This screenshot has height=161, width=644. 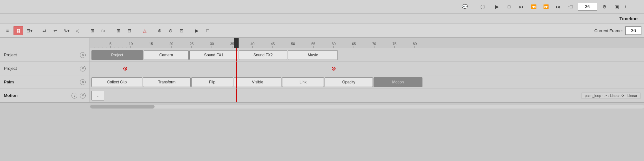 What do you see at coordinates (182, 31) in the screenshot?
I see `fit-view-button: ⊡` at bounding box center [182, 31].